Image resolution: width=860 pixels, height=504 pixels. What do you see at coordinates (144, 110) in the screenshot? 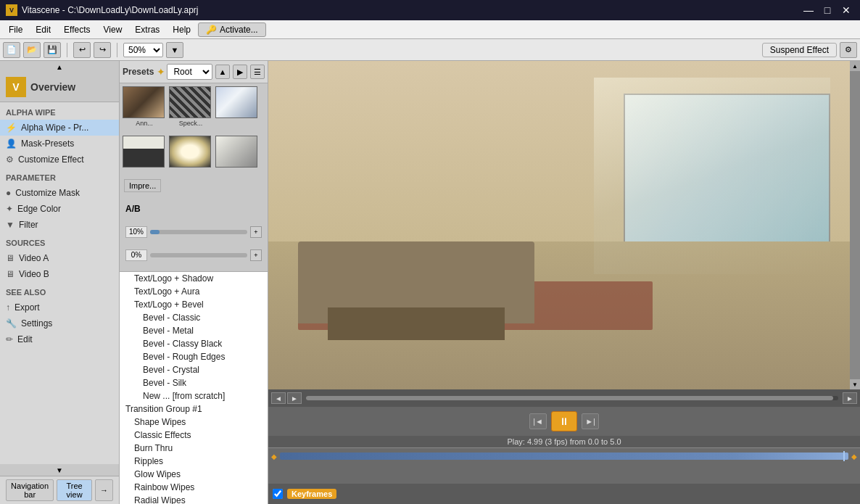
I see `preset-thumb-ann: Ann...` at bounding box center [144, 110].